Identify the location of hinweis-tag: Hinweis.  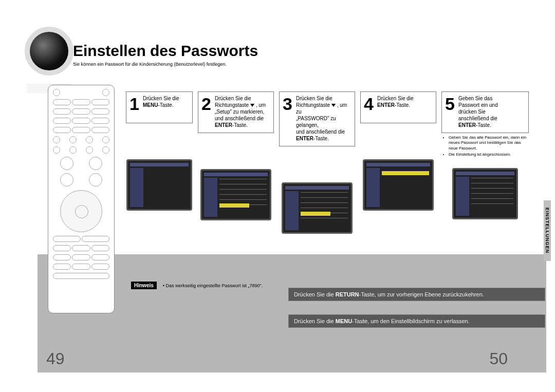
(144, 286).